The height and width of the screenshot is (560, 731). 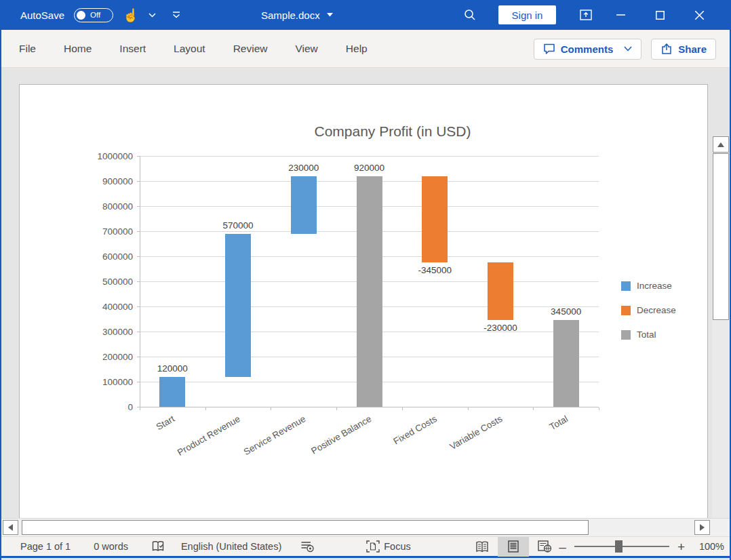 What do you see at coordinates (330, 15) in the screenshot?
I see `document-title-chevron-icon` at bounding box center [330, 15].